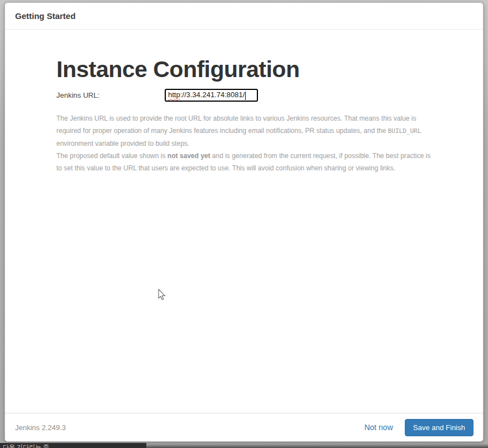 The height and width of the screenshot is (448, 488). I want to click on jenkins-url-row: Jenkins URL: http://3.34.241.74:8081/, so click(270, 95).